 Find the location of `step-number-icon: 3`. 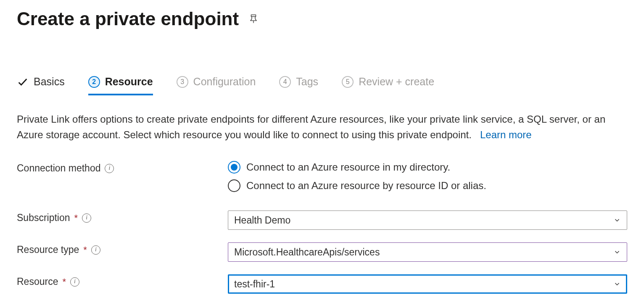

step-number-icon: 3 is located at coordinates (182, 82).